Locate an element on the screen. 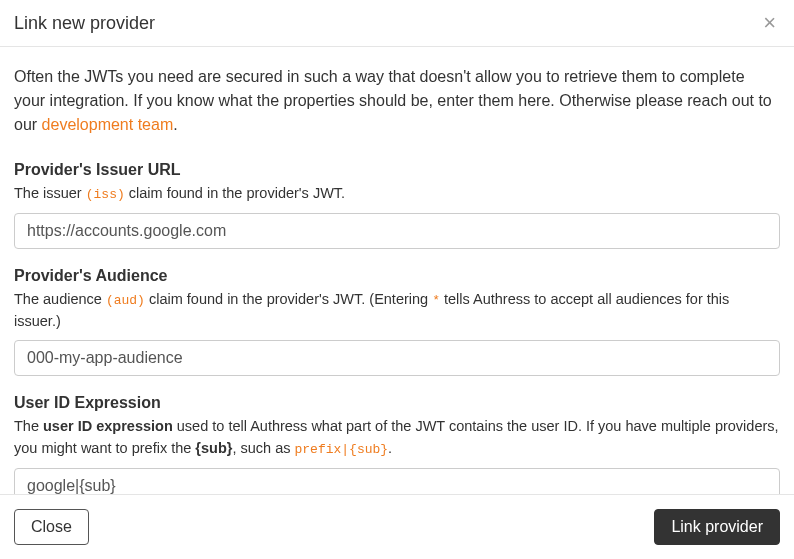  issuer-url-input is located at coordinates (397, 231).